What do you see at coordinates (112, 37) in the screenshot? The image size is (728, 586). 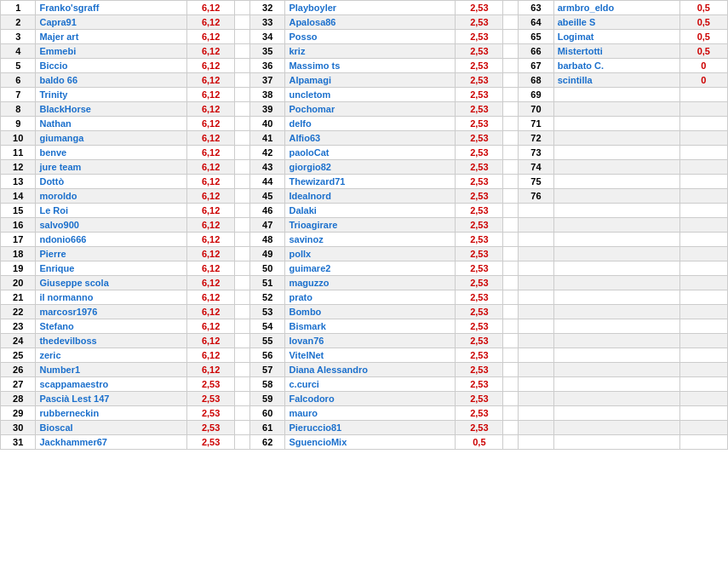 I see `name-col1: Majer art` at bounding box center [112, 37].